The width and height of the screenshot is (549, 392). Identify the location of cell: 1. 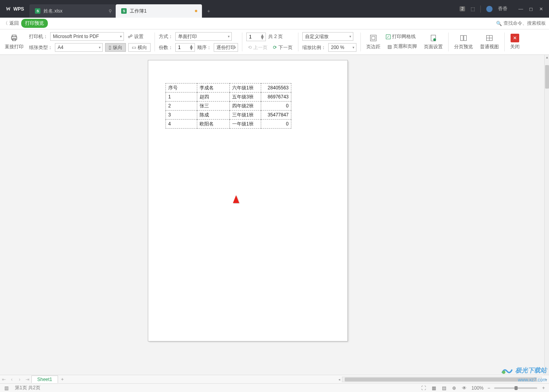
(182, 97).